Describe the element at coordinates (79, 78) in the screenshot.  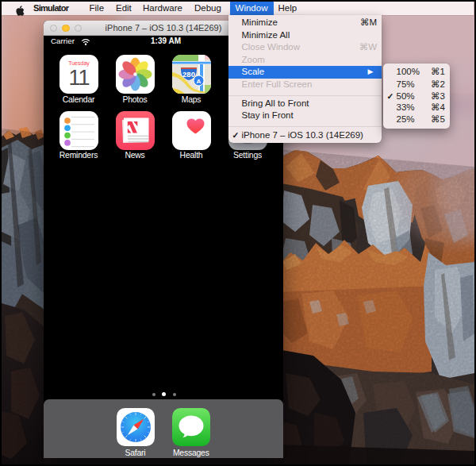
I see `svg-text: 11` at that location.